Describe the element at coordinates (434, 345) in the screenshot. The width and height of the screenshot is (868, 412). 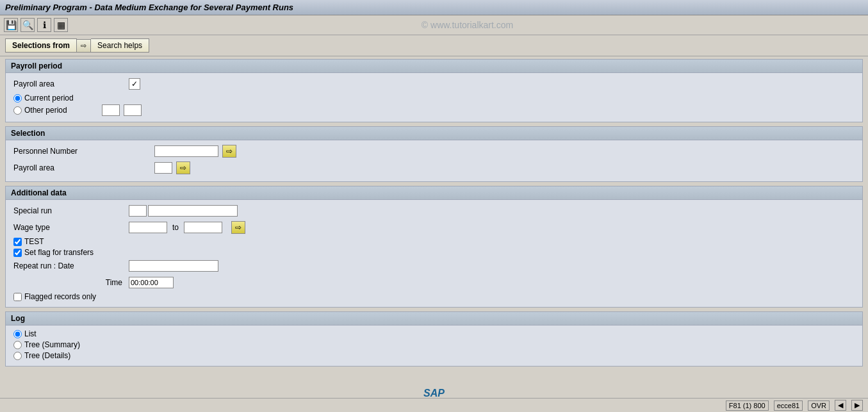
I see `log-tree-summary-row: Tree (Summary)` at that location.